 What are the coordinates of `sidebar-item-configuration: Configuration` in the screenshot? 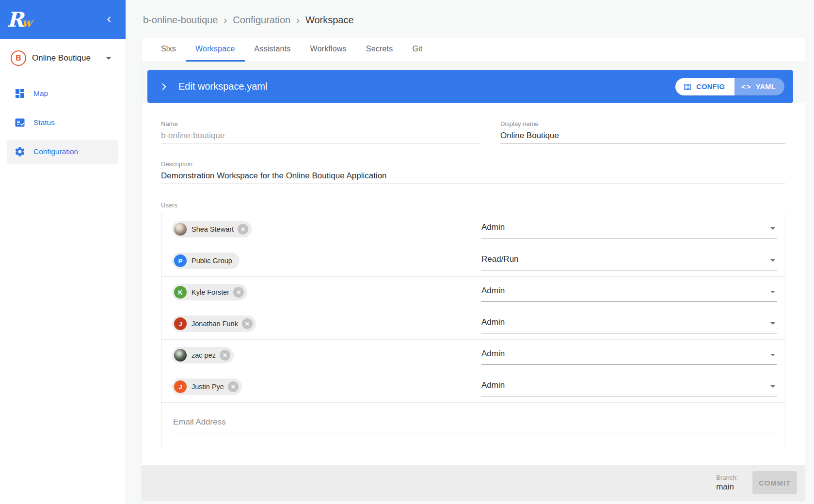 It's located at (63, 152).